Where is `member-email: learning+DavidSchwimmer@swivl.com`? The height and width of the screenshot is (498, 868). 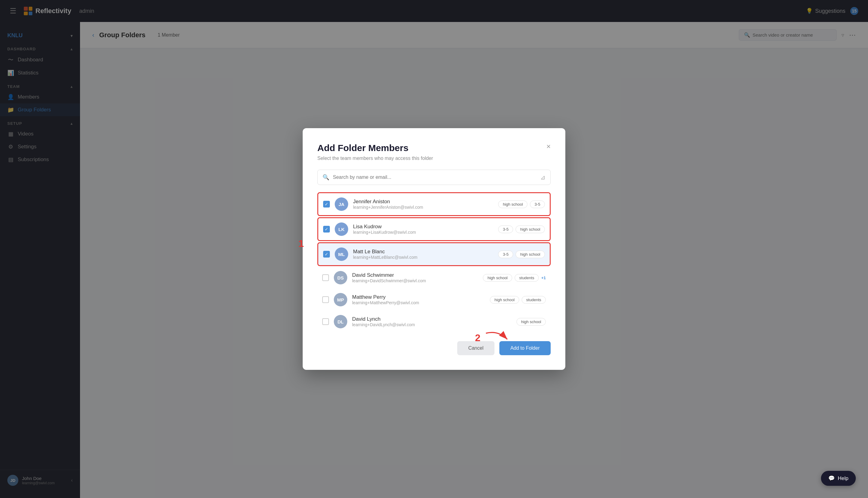
member-email: learning+DavidSchwimmer@swivl.com is located at coordinates (415, 281).